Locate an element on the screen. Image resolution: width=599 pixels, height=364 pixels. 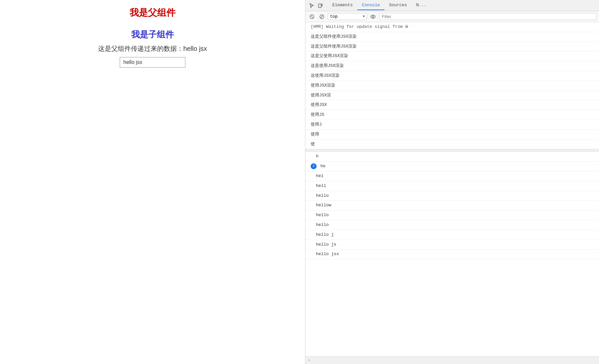
console-line-hello3: hello is located at coordinates (452, 225).